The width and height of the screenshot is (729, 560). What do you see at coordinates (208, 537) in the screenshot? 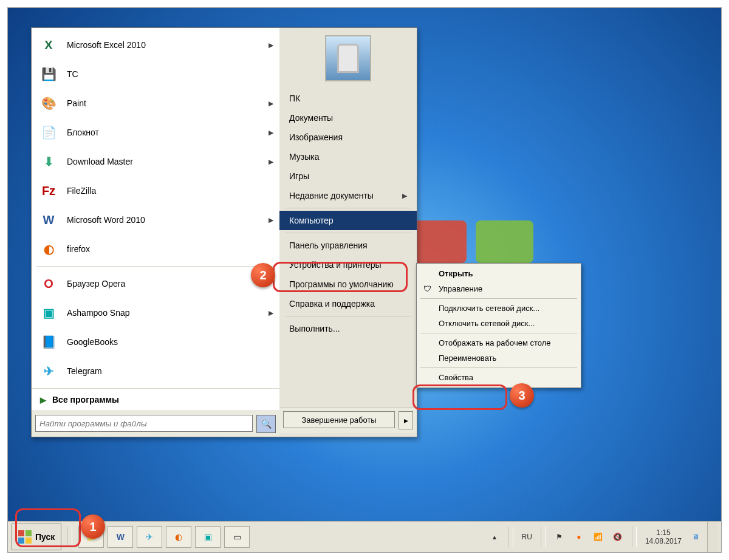
I see `taskbar-app-snap: ▣` at bounding box center [208, 537].